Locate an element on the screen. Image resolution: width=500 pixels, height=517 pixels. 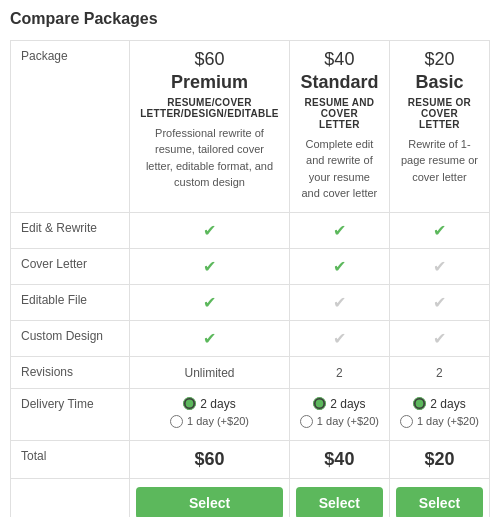
premium-cover-letter: ✔ is located at coordinates (210, 266).